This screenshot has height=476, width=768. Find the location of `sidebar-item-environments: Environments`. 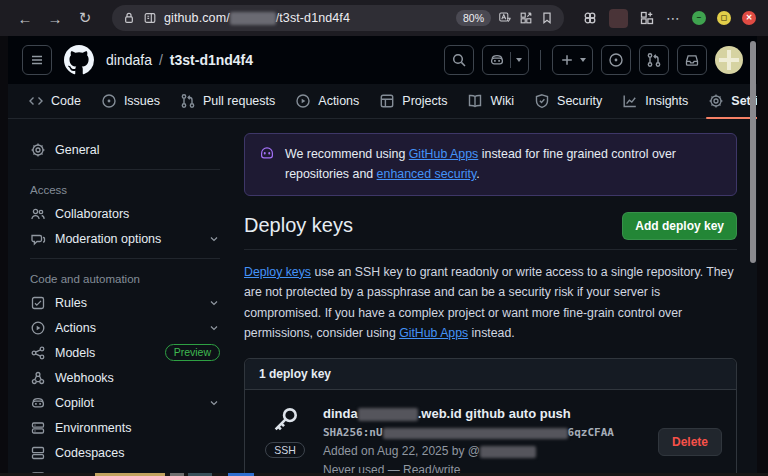

sidebar-item-environments: Environments is located at coordinates (125, 428).